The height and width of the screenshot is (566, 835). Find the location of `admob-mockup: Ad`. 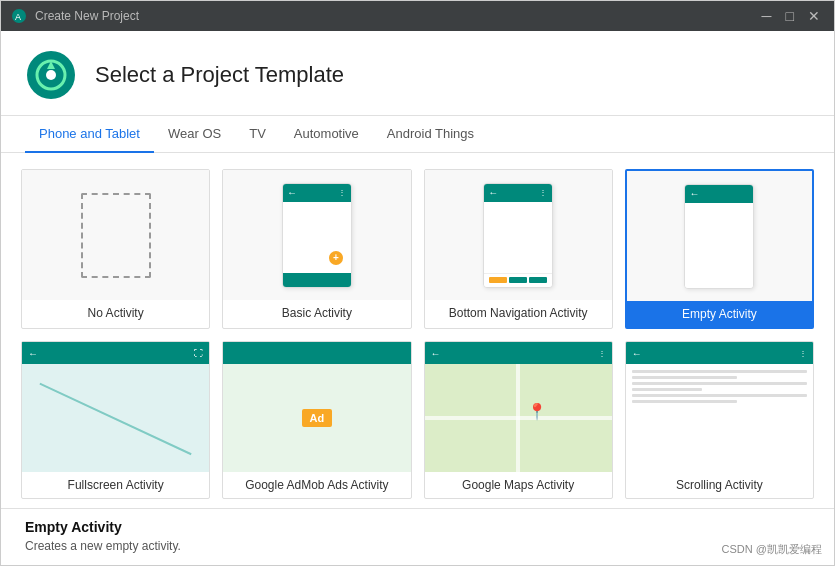

admob-mockup: Ad is located at coordinates (316, 407).